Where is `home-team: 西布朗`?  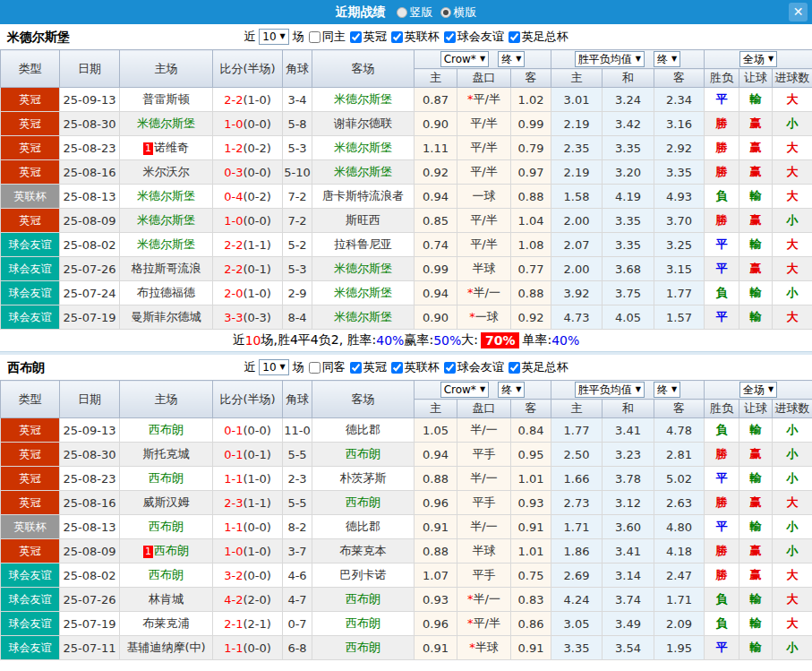 home-team: 西布朗 is located at coordinates (167, 527).